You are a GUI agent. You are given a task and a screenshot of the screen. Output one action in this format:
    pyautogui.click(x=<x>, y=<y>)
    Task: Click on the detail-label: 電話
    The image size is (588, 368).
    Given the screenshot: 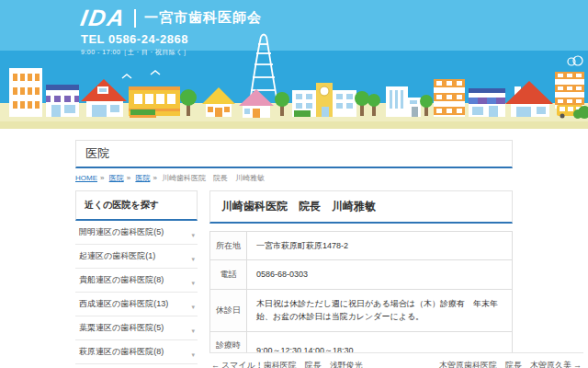 What is the action you would take?
    pyautogui.click(x=229, y=274)
    